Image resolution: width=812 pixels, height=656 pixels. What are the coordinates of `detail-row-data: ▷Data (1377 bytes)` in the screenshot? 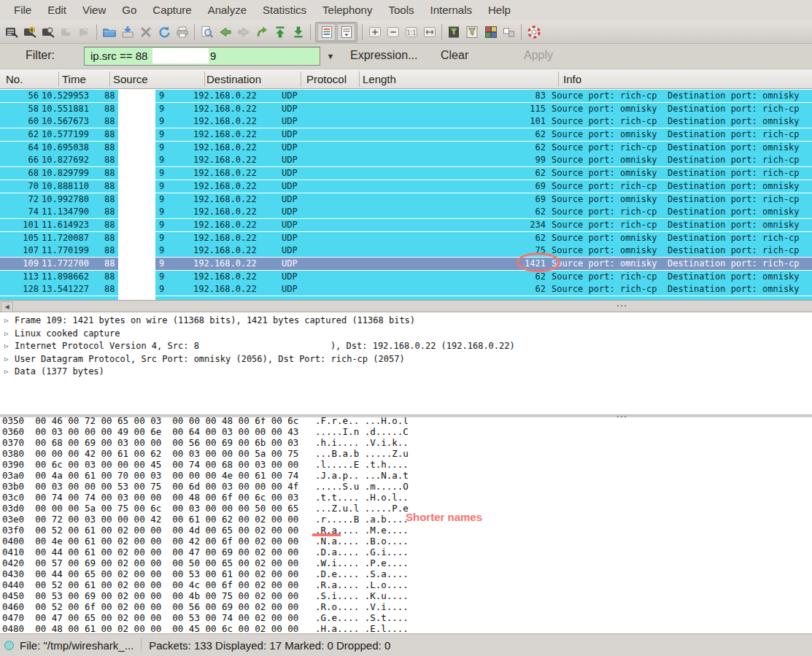 It's located at (406, 373).